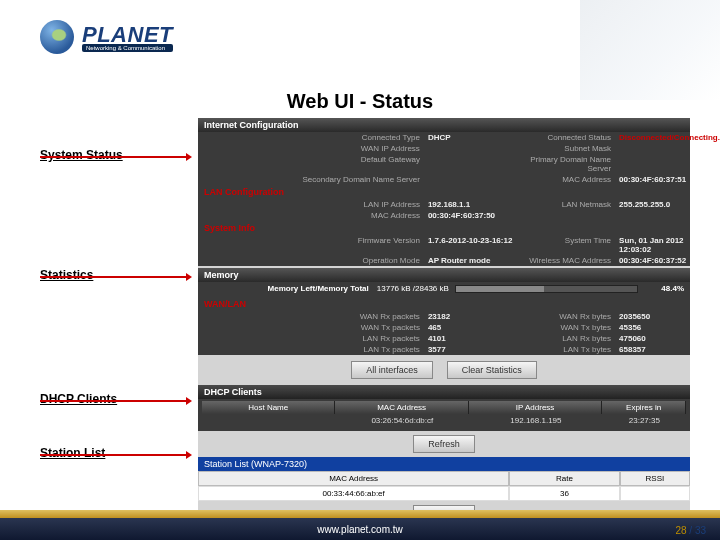  I want to click on section-header: Internet Configuration, so click(444, 125).